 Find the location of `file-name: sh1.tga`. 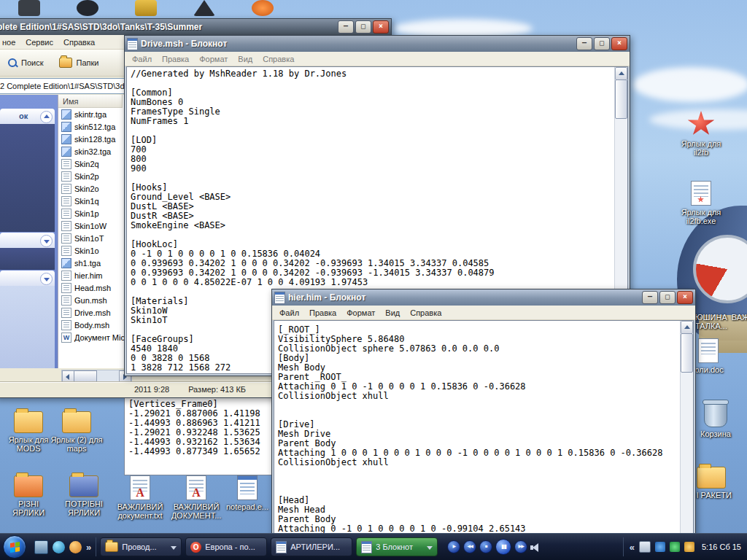

file-name: sh1.tga is located at coordinates (88, 263).